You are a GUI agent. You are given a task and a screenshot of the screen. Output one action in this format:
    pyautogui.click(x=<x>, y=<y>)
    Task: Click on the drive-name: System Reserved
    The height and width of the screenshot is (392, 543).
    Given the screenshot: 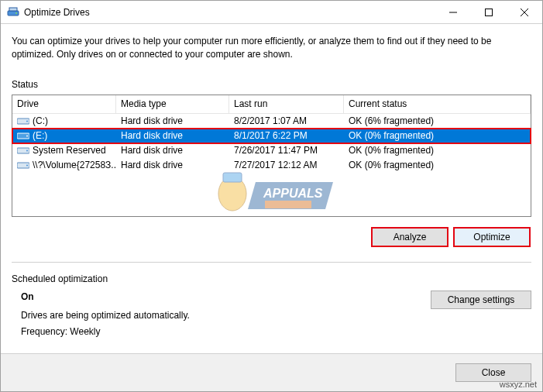 What is the action you would take?
    pyautogui.click(x=70, y=150)
    